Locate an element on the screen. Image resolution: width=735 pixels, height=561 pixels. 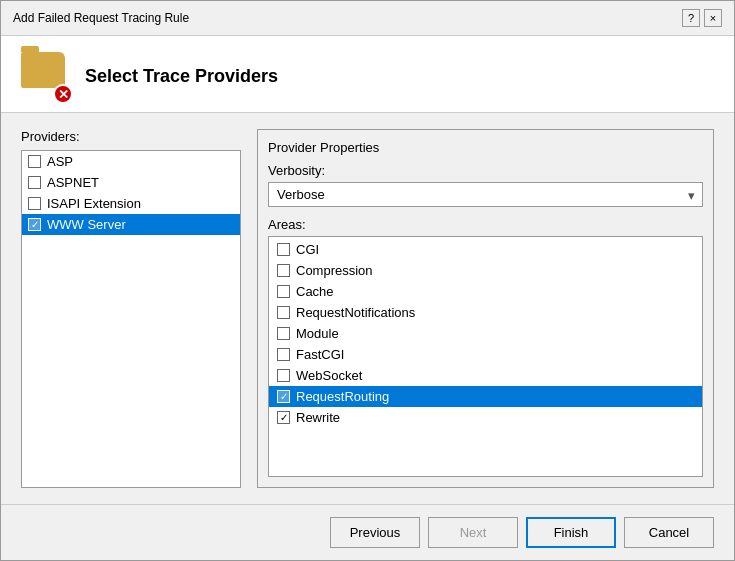
properties-title: Provider Properties is located at coordinates (486, 148).